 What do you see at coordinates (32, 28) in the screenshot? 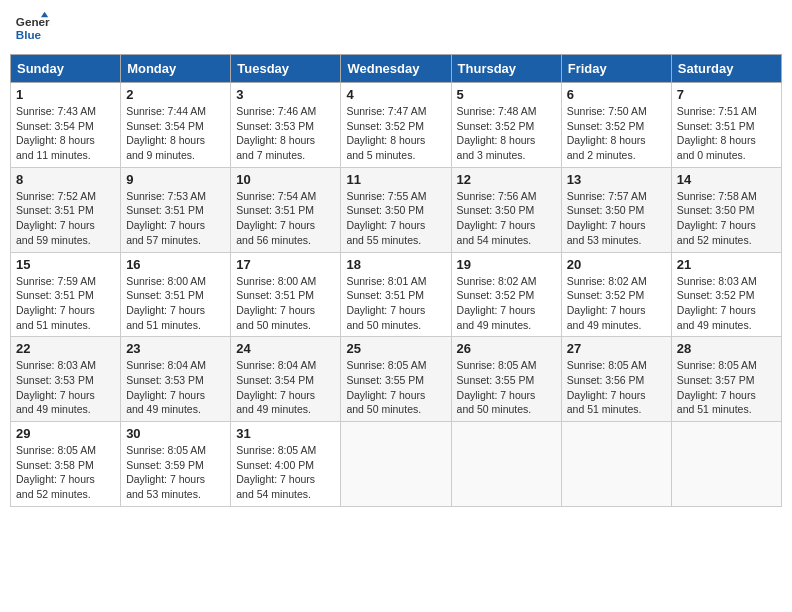
I see `logo-icon: General Blue` at bounding box center [32, 28].